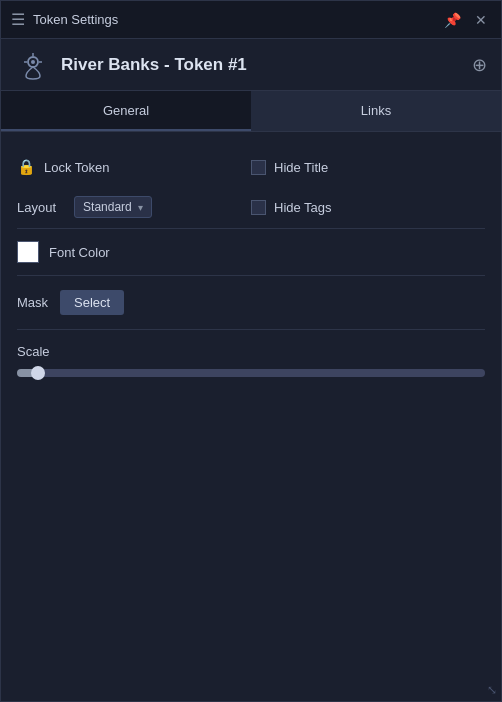  What do you see at coordinates (251, 167) in the screenshot?
I see `lock-hide-row: 🔒 Lock Token Hide Title` at bounding box center [251, 167].